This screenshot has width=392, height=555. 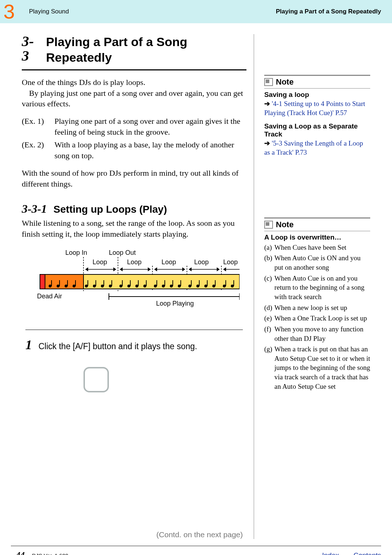 I want to click on diagram-loop-label-3: Loop, so click(x=169, y=262).